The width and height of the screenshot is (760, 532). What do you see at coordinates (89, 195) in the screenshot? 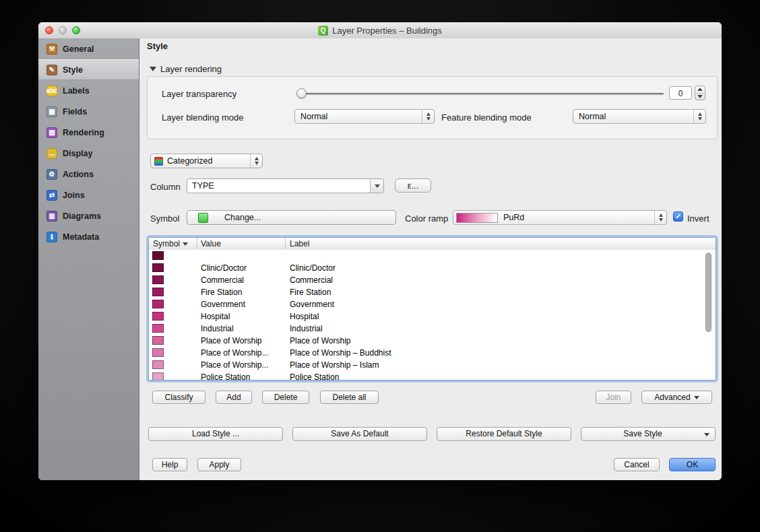
I see `sidebar-item-joins: ⇄ Joins` at bounding box center [89, 195].